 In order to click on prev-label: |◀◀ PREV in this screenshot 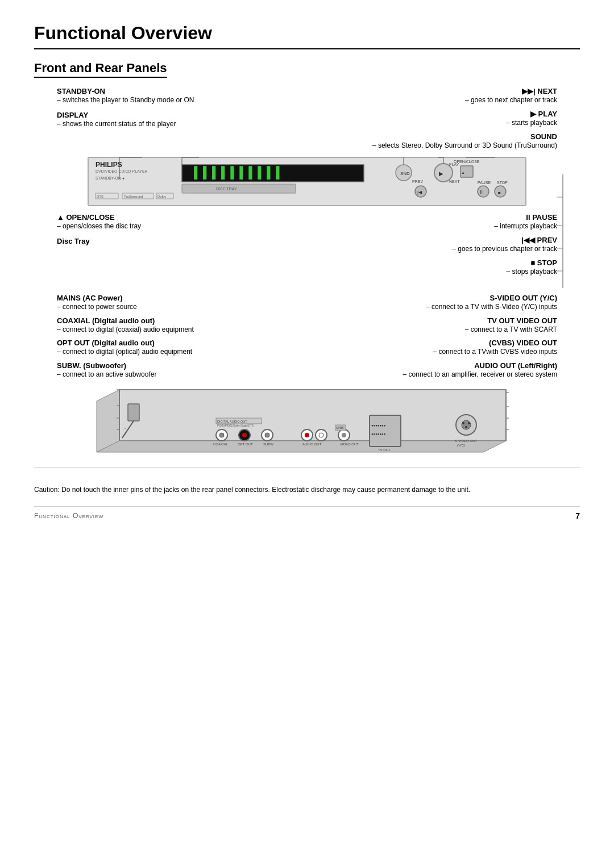, I will do `click(505, 240)`.